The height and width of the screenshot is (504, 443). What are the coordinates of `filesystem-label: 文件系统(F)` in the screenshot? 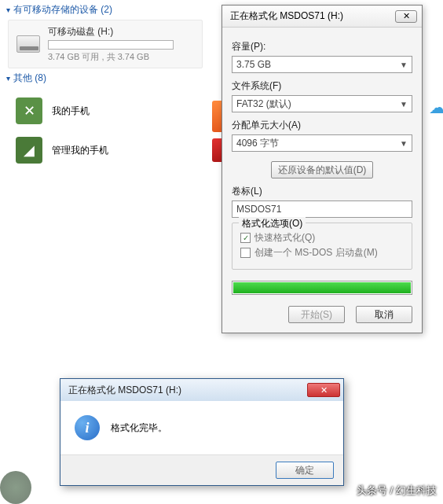 It's located at (322, 86).